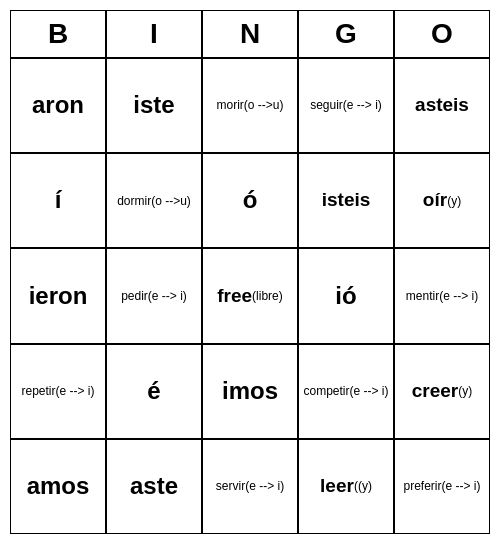 The width and height of the screenshot is (500, 544). What do you see at coordinates (250, 486) in the screenshot?
I see `bingo-cell: servir(e --> i)` at bounding box center [250, 486].